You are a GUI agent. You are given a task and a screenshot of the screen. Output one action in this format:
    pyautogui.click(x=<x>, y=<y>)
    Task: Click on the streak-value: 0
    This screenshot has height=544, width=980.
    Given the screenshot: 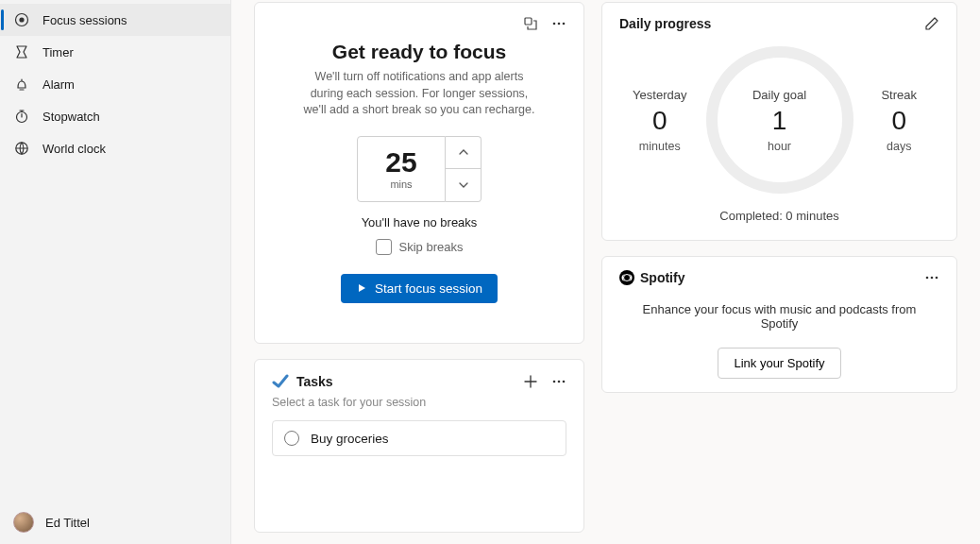 What is the action you would take?
    pyautogui.click(x=900, y=121)
    